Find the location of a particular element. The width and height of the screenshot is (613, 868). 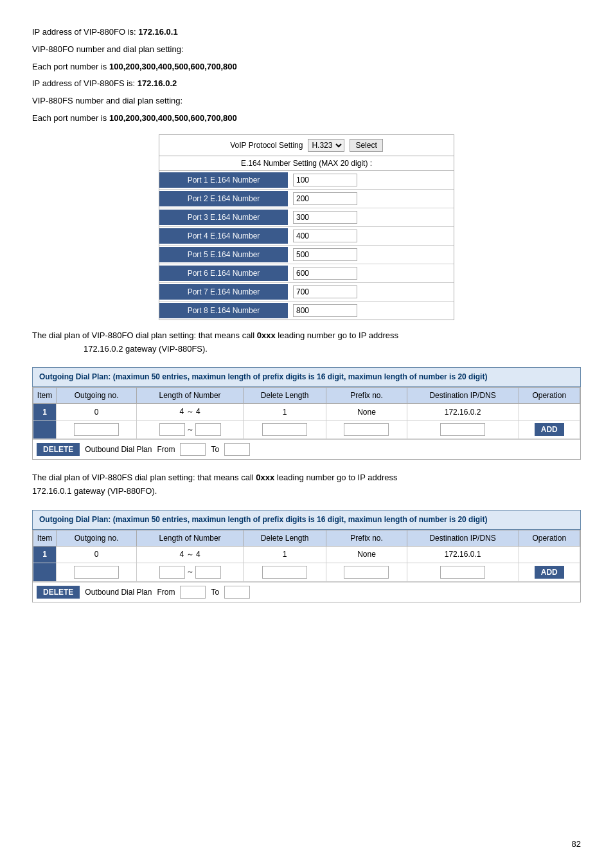

port-3-label: Port 3 E.164 Number is located at coordinates (224, 217).